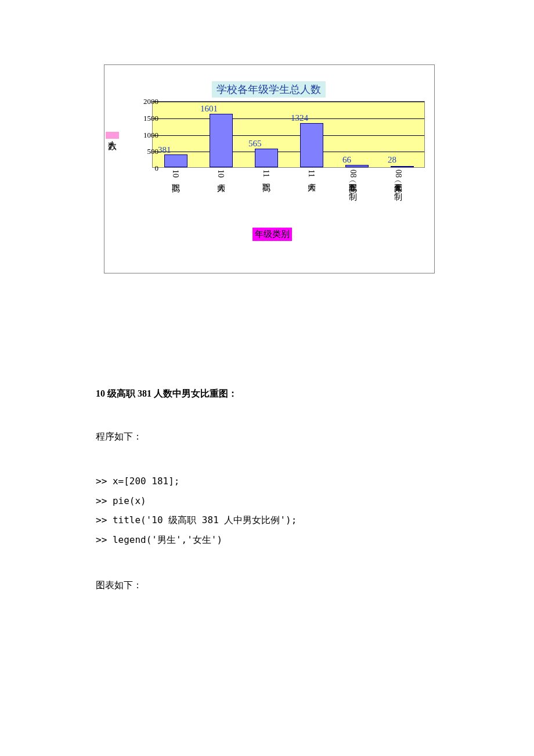 This screenshot has height=756, width=534. I want to click on y-axis-label: 人数, so click(113, 135).